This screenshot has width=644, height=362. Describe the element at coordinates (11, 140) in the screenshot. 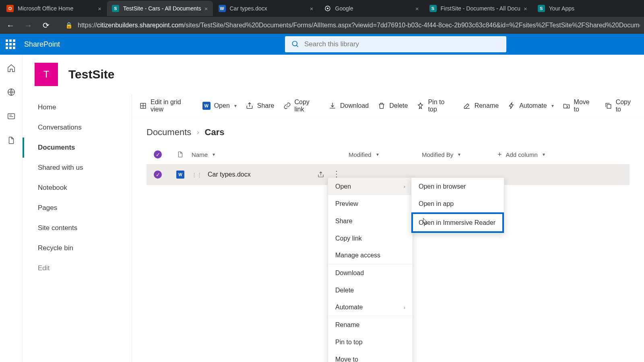

I see `files-icon` at that location.